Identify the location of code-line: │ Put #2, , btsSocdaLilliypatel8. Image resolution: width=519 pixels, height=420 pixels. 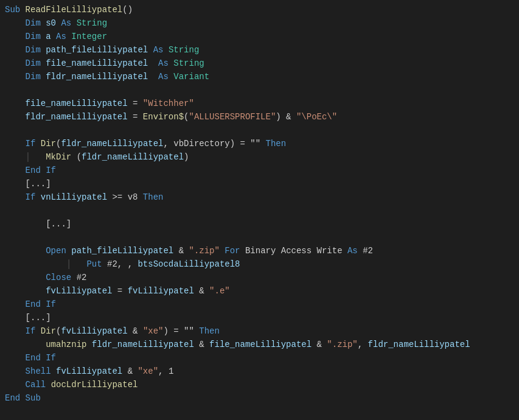
(259, 266).